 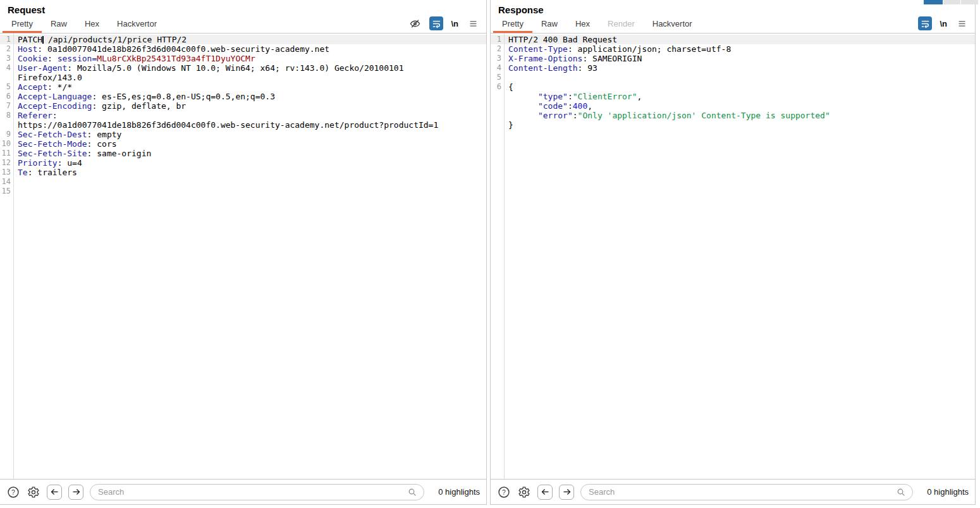 I want to click on line-number: 11, so click(x=6, y=153).